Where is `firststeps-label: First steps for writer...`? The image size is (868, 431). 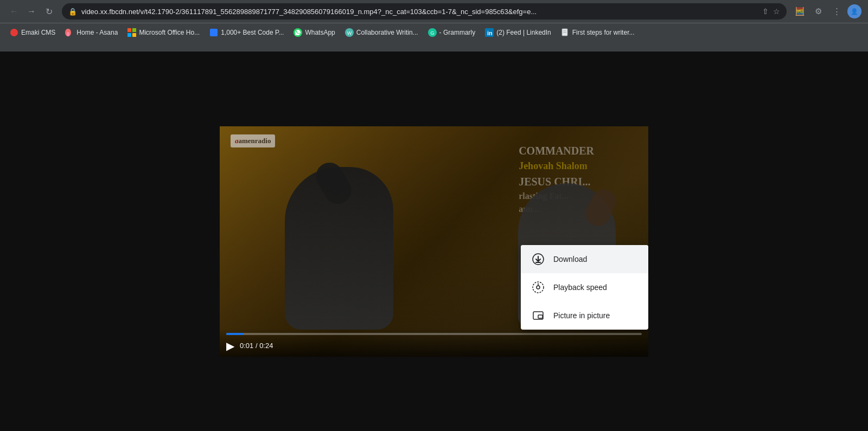 firststeps-label: First steps for writer... is located at coordinates (603, 33).